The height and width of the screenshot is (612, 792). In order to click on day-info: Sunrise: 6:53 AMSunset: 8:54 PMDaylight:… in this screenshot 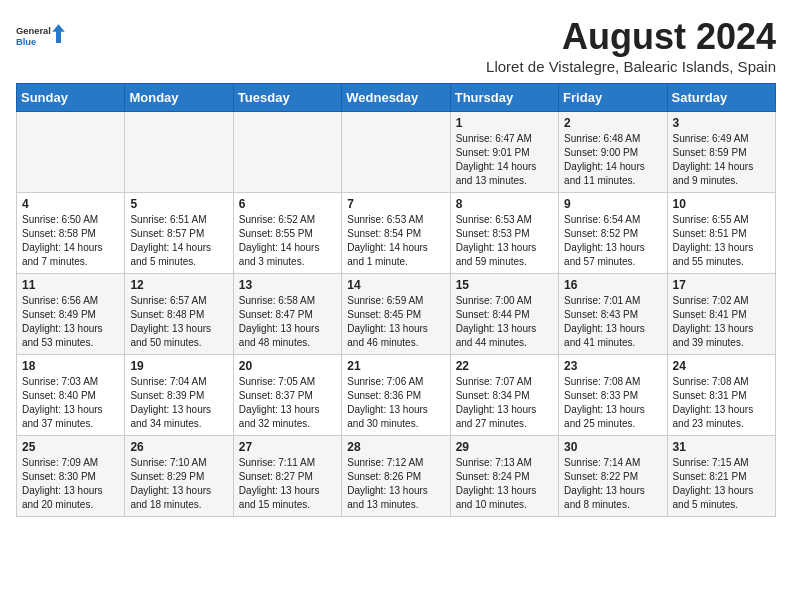, I will do `click(396, 241)`.